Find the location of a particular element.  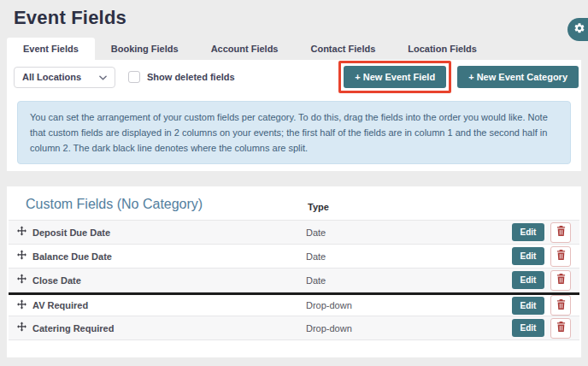

tab-event-fields: Event Fields is located at coordinates (51, 49).